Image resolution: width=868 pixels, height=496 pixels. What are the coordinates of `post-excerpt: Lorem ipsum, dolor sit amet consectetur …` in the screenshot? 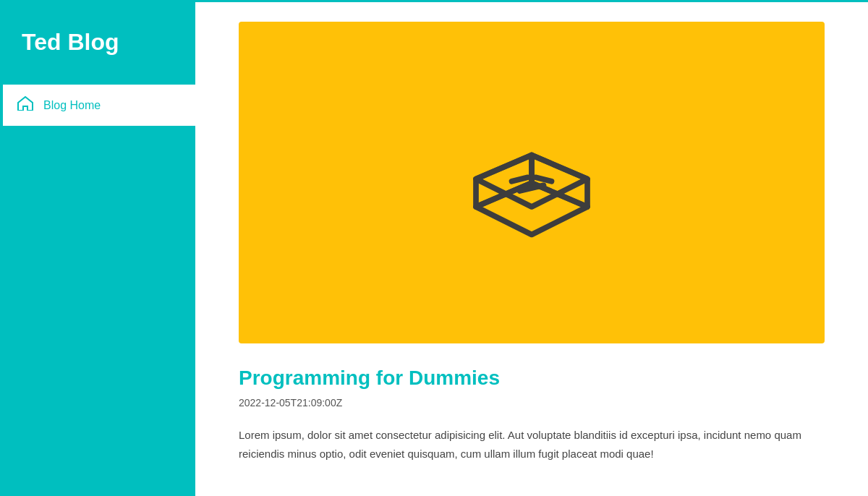 It's located at (532, 444).